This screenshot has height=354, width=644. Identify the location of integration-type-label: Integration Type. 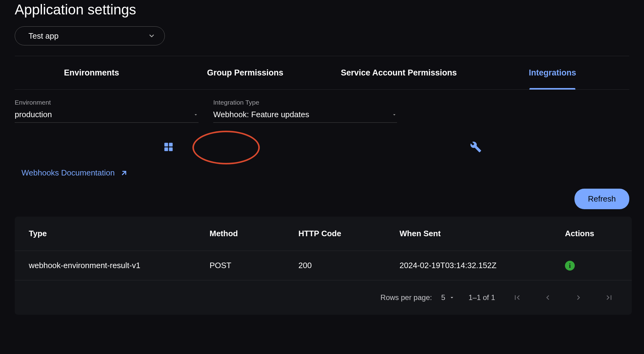
(305, 102).